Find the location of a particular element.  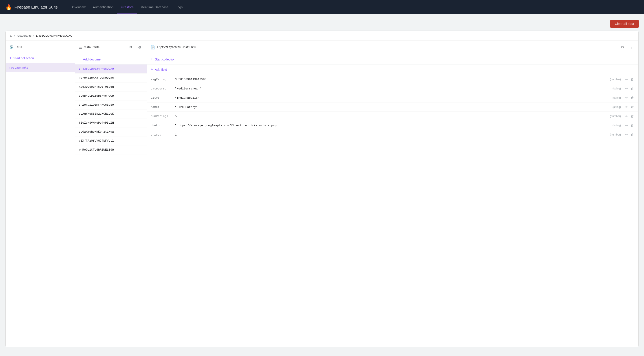

list-item-restaurants: restaurants is located at coordinates (40, 68).